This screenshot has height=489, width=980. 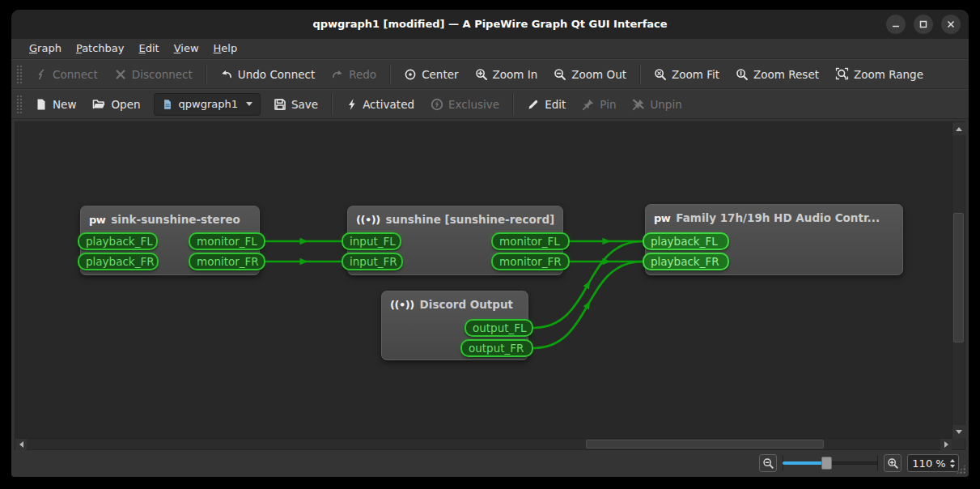 What do you see at coordinates (952, 466) in the screenshot?
I see `spin-down-button` at bounding box center [952, 466].